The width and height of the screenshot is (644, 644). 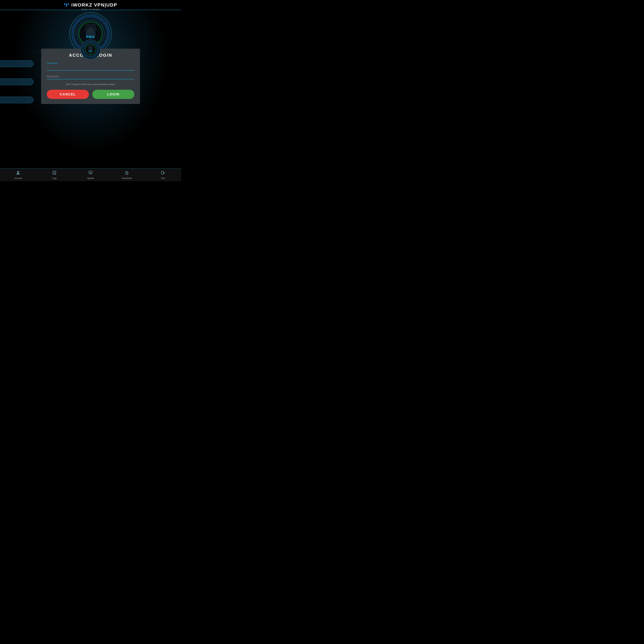 What do you see at coordinates (91, 63) in the screenshot?
I see `username-label: Username` at bounding box center [91, 63].